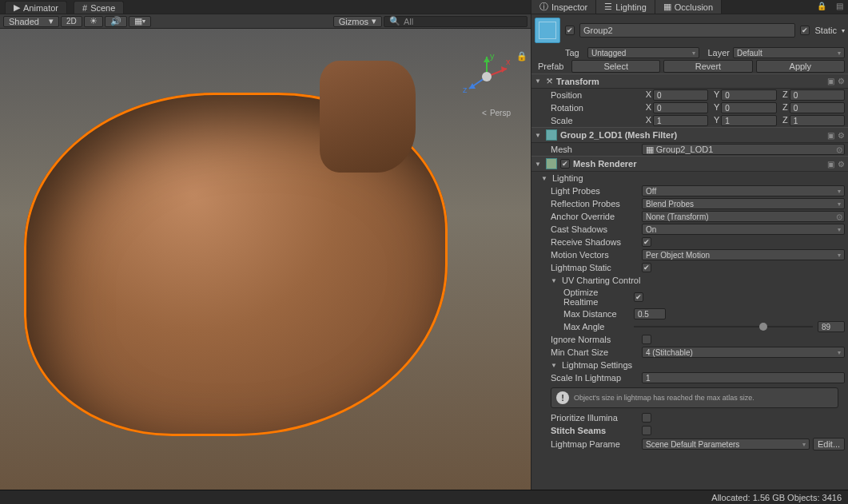  I want to click on tab-scene: #Scene, so click(99, 7).